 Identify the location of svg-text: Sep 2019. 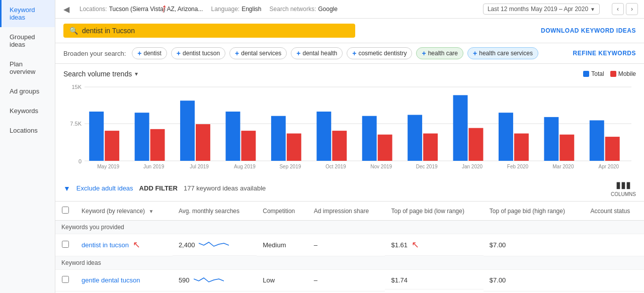
(290, 167).